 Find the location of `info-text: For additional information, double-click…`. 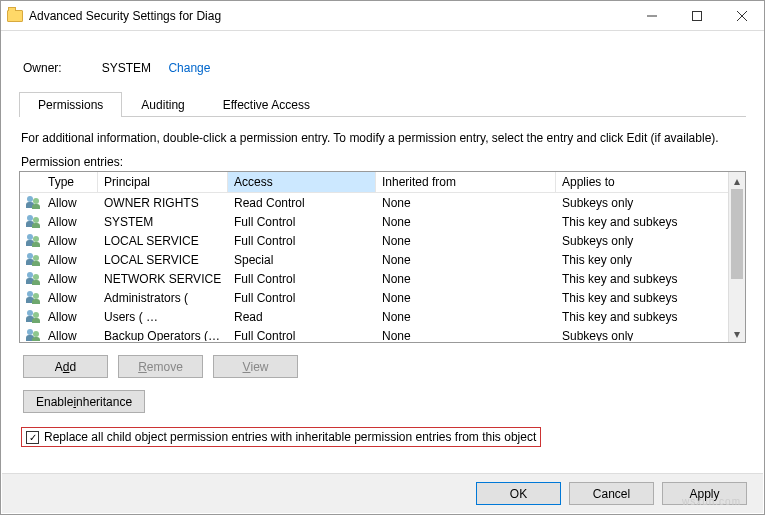

info-text: For additional information, double-click… is located at coordinates (382, 138).